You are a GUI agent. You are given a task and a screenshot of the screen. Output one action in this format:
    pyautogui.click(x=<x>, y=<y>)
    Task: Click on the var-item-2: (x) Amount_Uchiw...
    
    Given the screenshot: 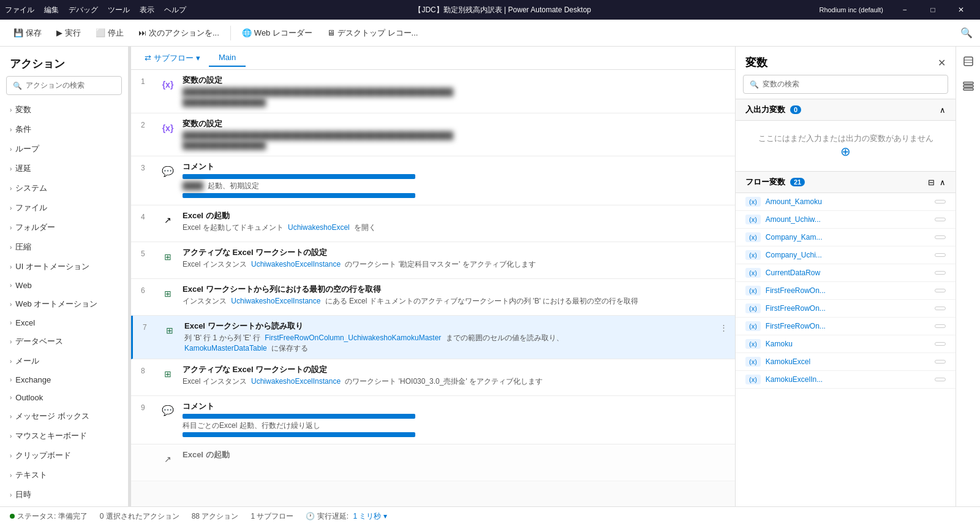 What is the action you would take?
    pyautogui.click(x=845, y=219)
    